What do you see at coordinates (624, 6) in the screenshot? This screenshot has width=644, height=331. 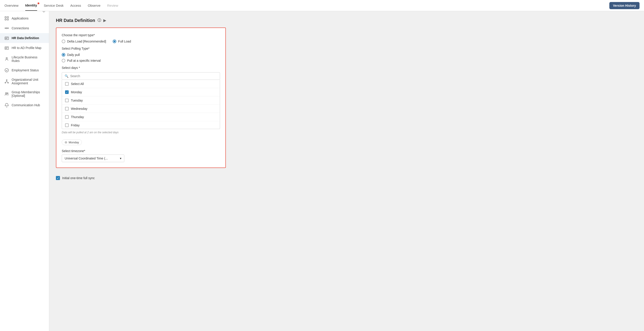 I see `version-history-button: Version History` at bounding box center [624, 6].